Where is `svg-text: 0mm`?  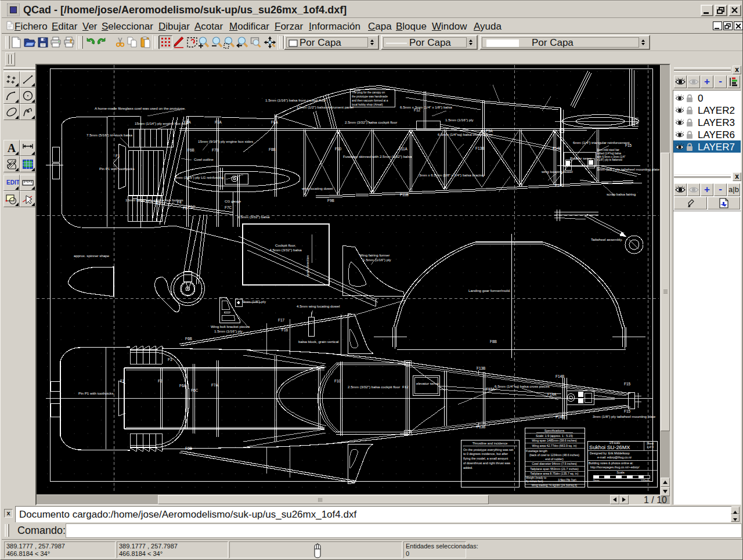 svg-text: 0mm is located at coordinates (596, 480).